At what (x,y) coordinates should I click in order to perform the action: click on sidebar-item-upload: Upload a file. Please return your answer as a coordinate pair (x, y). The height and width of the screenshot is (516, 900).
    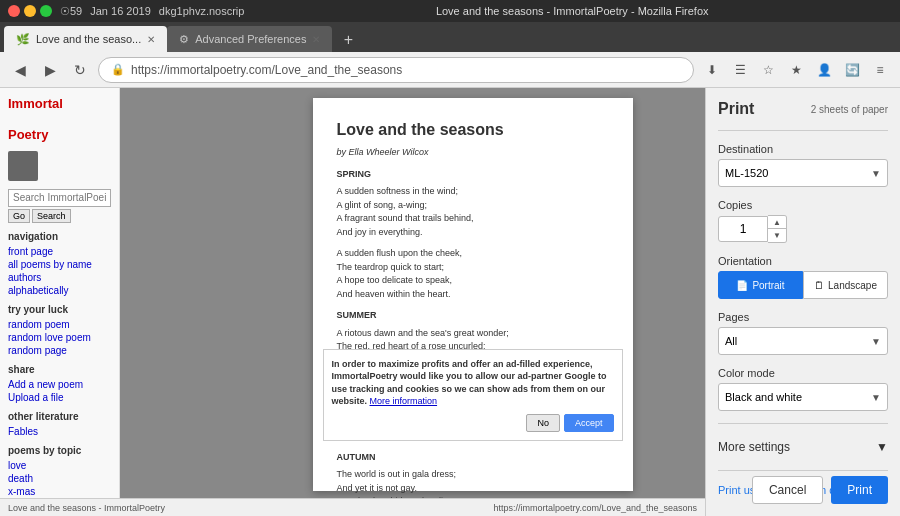
    Looking at the image, I should click on (60, 398).